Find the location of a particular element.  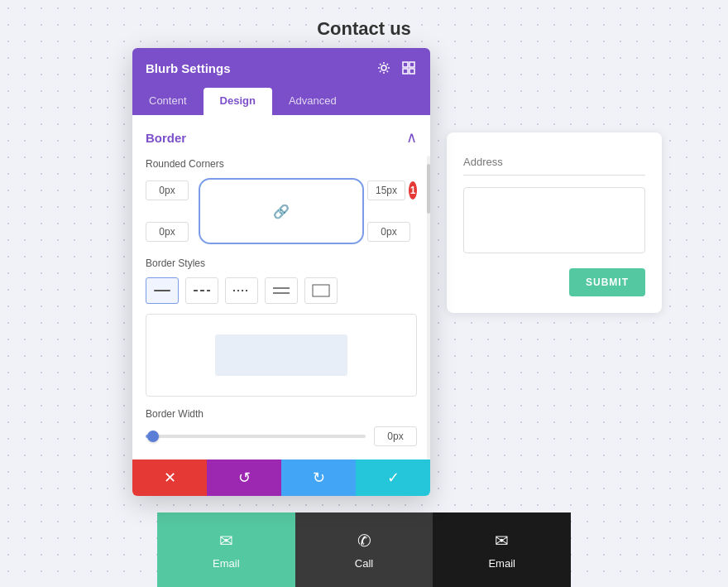

settings-icon is located at coordinates (384, 68).